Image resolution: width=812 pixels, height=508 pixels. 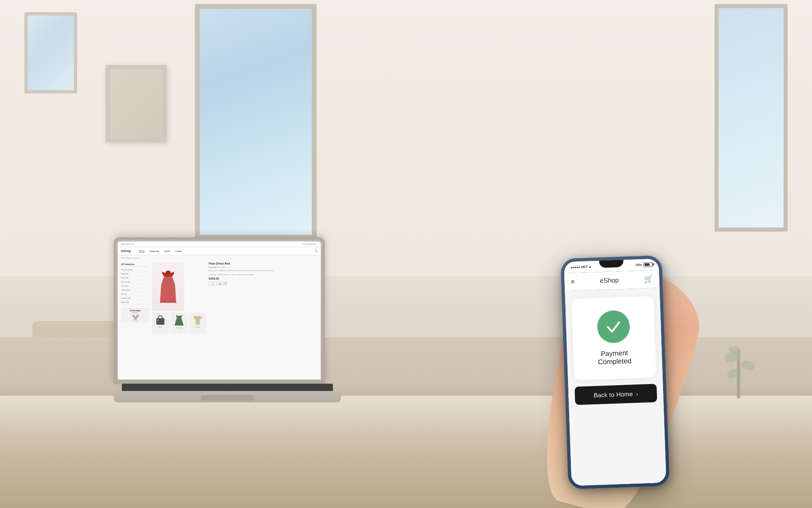 I want to click on product-categories: Categories: Dresses, Womens, Tags: dress…, so click(x=263, y=275).